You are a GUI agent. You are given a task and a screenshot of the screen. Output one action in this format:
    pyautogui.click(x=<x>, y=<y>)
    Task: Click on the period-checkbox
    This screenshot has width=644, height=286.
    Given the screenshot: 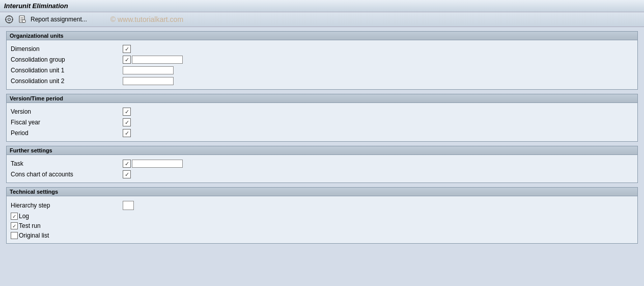 What is the action you would take?
    pyautogui.click(x=127, y=133)
    